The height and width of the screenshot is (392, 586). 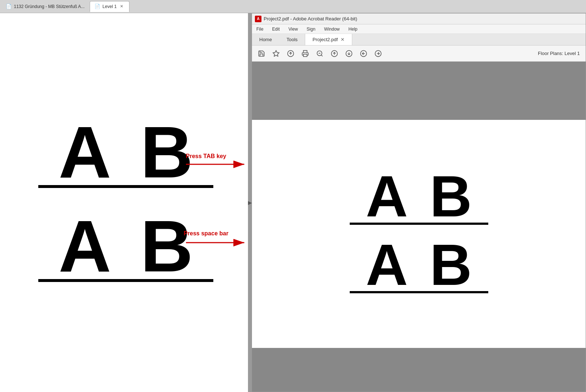 What do you see at coordinates (260, 29) in the screenshot?
I see `menu-file: File` at bounding box center [260, 29].